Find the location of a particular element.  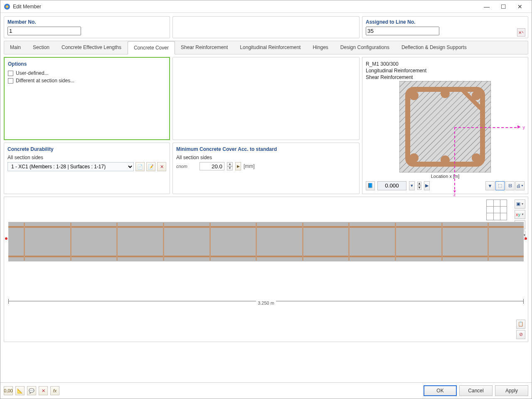

function-button: fx is located at coordinates (55, 391).